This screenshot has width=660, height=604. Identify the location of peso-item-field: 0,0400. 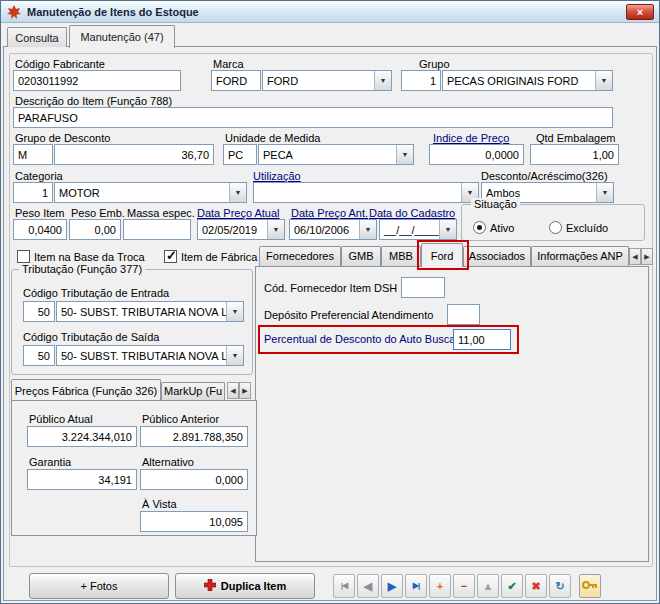
(40, 230).